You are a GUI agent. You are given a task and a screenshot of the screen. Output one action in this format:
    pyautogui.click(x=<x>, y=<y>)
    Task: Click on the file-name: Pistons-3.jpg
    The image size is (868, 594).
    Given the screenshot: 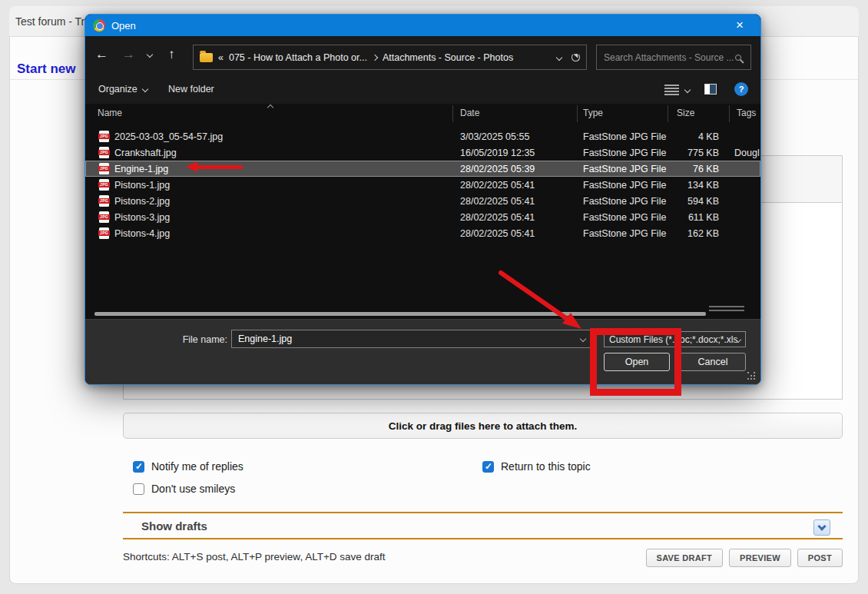 What is the action you would take?
    pyautogui.click(x=142, y=217)
    